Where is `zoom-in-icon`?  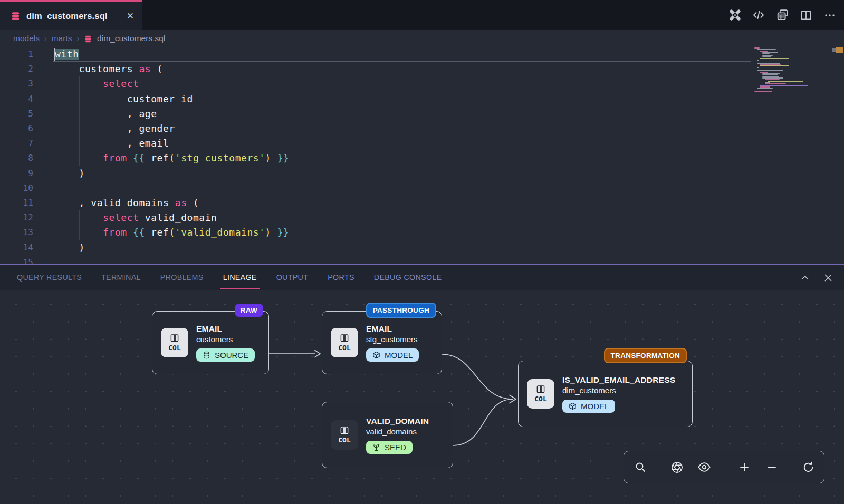 zoom-in-icon is located at coordinates (744, 467).